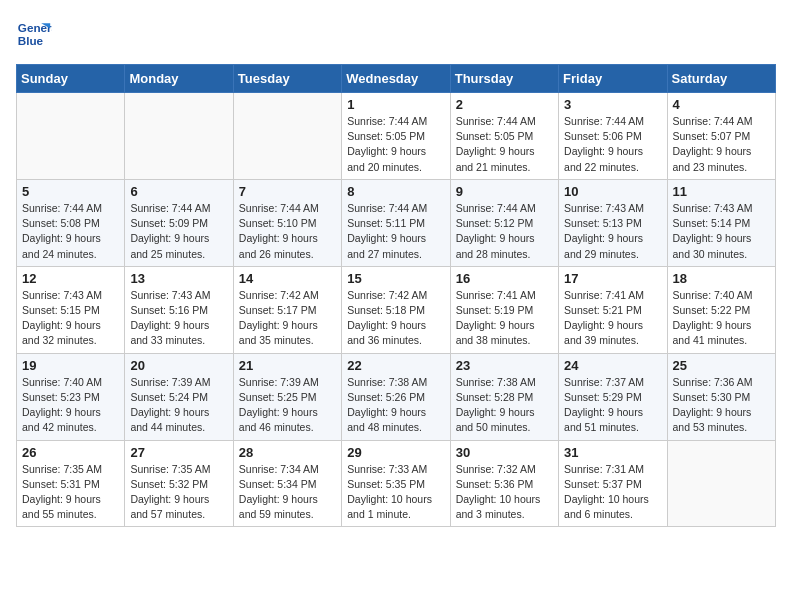  Describe the element at coordinates (396, 310) in the screenshot. I see `calendar-week-row: 12Sunrise: 7:43 AM Sunset: 5:15 PM Dayli…` at that location.